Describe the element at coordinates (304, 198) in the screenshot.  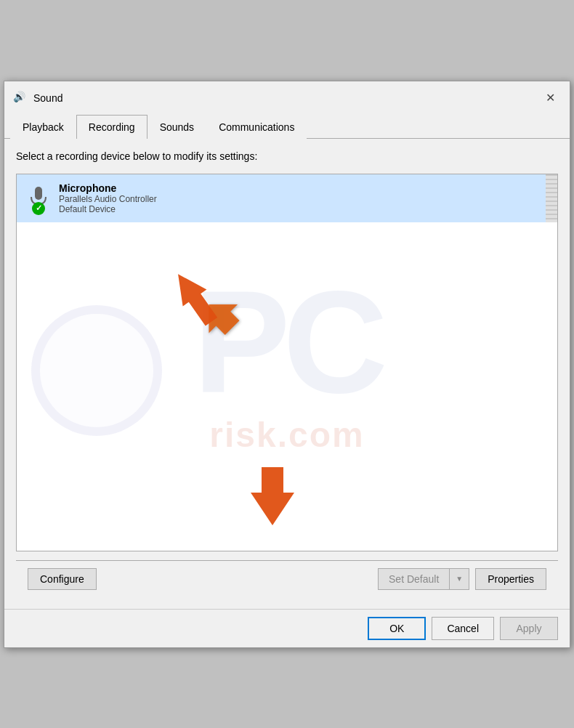
I see `device-info: Microphone Parallels Audio Controller De…` at that location.